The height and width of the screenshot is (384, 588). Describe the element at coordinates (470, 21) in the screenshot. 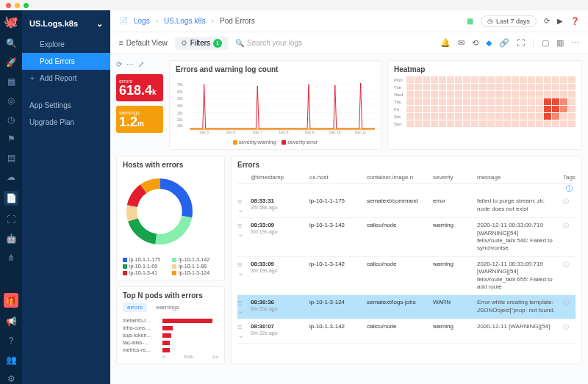

I see `grid-view-icon: ▦` at that location.